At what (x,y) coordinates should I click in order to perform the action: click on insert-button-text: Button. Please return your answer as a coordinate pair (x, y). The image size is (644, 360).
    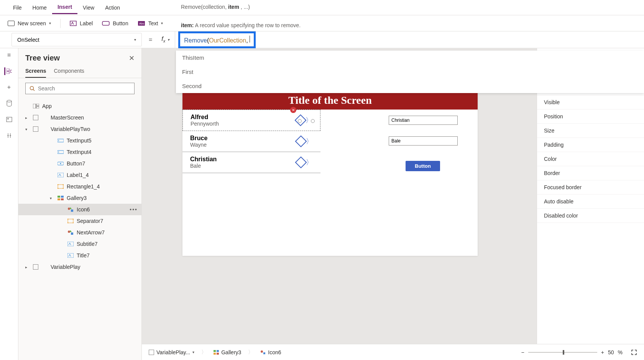
    Looking at the image, I should click on (120, 23).